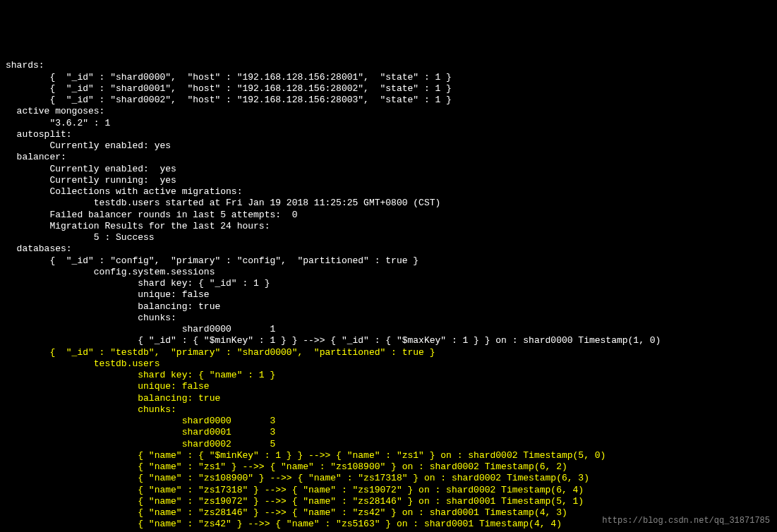  I want to click on testdb-balancing: balancing: true, so click(113, 398).